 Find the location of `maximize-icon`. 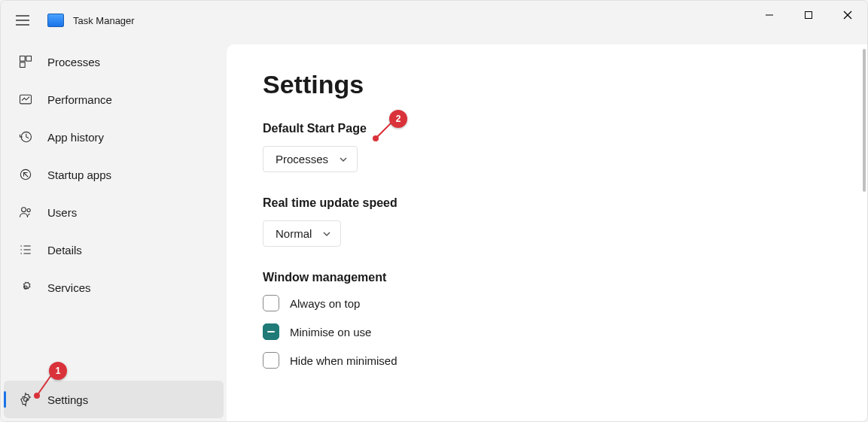

maximize-icon is located at coordinates (809, 15).